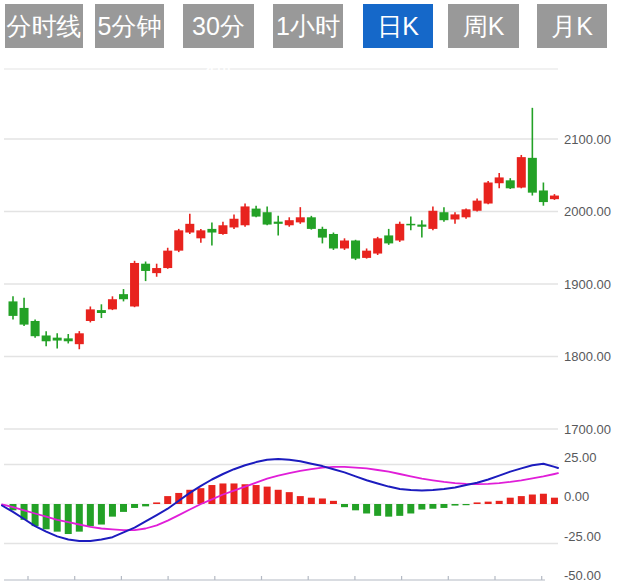 Image resolution: width=625 pixels, height=583 pixels. I want to click on timeframe-tabbar: 分时线5分钟30分钟1小时日K周K月K, so click(304, 26).